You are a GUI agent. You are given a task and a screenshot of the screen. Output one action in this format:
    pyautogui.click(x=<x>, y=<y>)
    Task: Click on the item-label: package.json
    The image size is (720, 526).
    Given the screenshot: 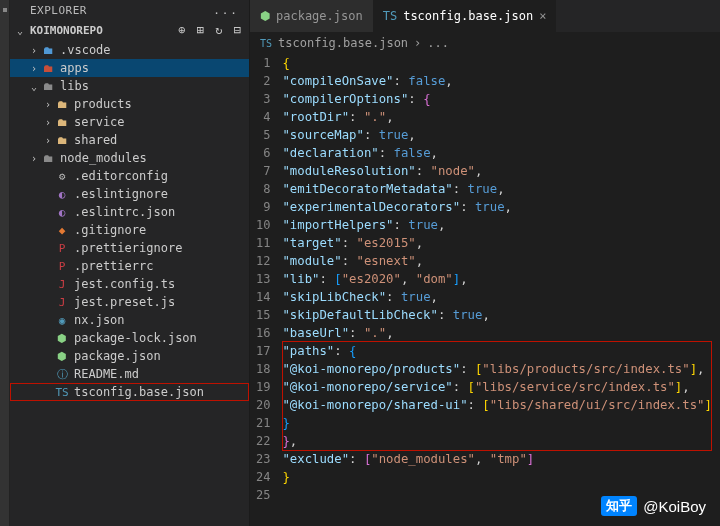 What is the action you would take?
    pyautogui.click(x=118, y=356)
    